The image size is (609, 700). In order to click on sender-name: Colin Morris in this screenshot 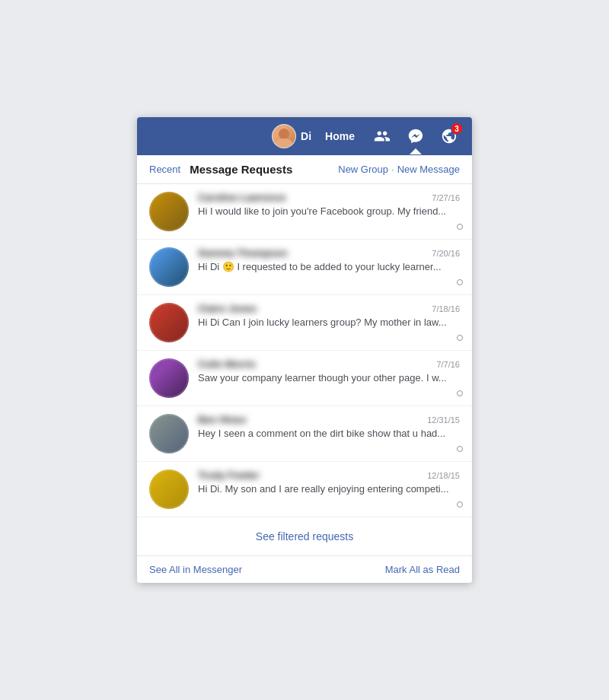, I will do `click(314, 364)`.